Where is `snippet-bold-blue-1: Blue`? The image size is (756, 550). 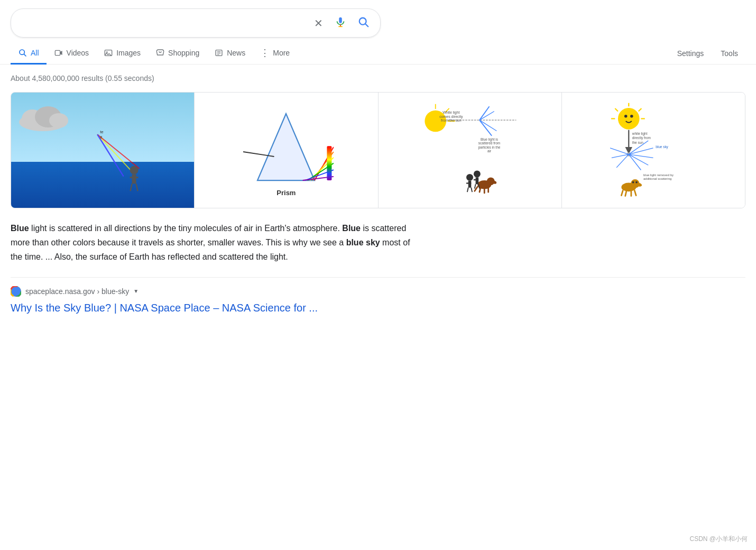 snippet-bold-blue-1: Blue is located at coordinates (20, 228).